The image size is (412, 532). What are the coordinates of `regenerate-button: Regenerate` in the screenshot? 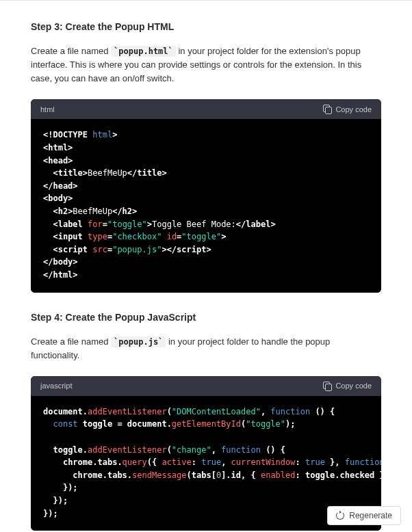 It's located at (364, 516).